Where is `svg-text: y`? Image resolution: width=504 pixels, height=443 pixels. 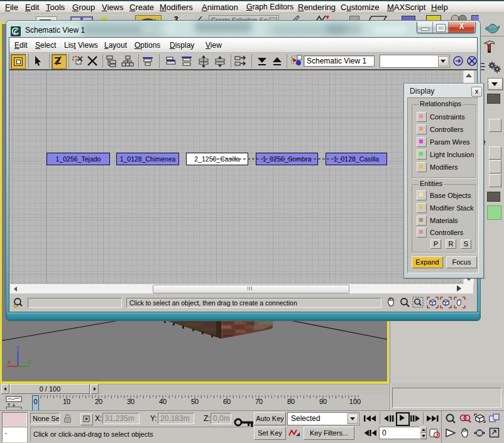 svg-text: y is located at coordinates (30, 362).